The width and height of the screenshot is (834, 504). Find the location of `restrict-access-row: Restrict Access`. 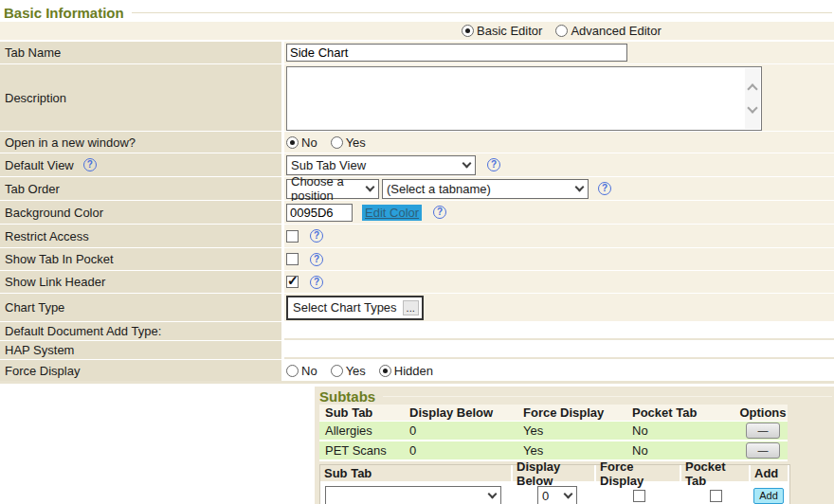

restrict-access-row: Restrict Access is located at coordinates (417, 236).